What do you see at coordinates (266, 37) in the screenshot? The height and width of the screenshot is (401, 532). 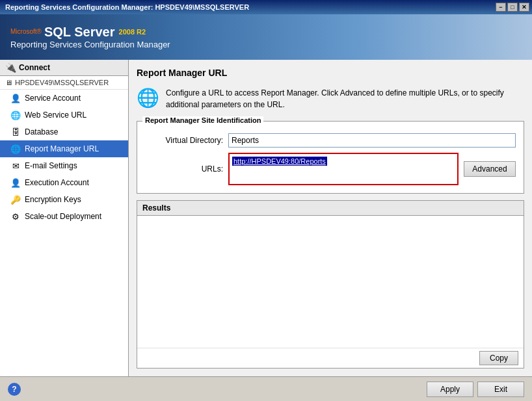 I see `app-header: Microsoft® SQL Server 2008 R2 Reporting …` at bounding box center [266, 37].